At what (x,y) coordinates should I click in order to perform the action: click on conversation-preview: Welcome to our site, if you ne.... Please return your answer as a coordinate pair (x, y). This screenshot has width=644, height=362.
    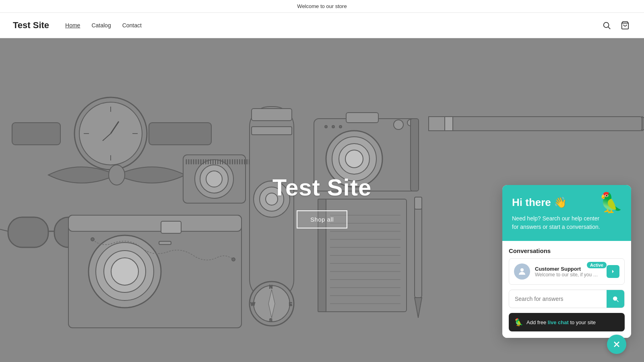
    Looking at the image, I should click on (567, 275).